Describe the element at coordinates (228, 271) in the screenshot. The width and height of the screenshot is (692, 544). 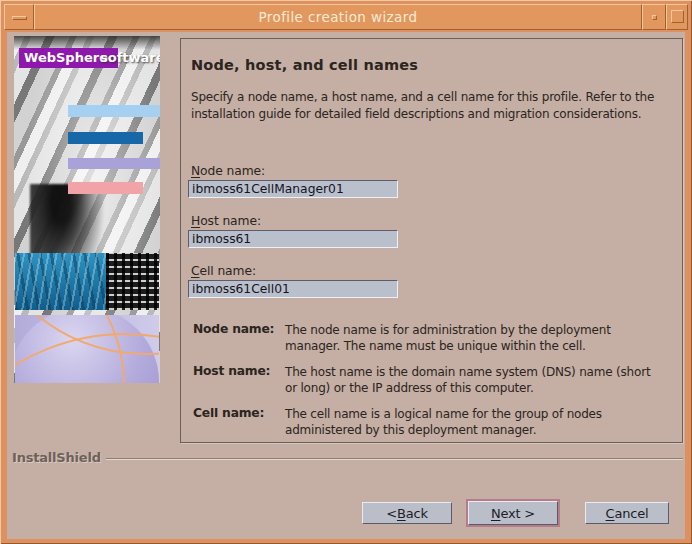
I see `cell-name-label-rest: ell name:` at that location.